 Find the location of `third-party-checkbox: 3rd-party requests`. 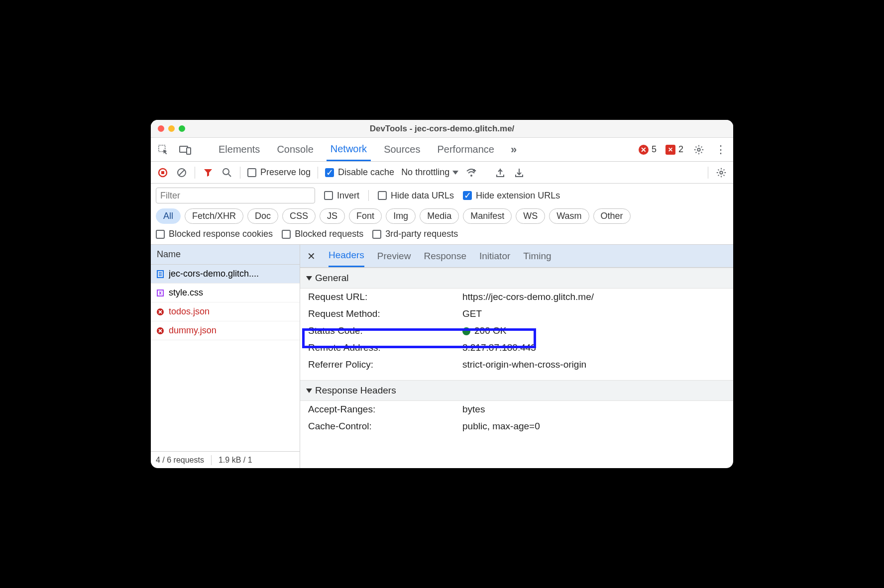

third-party-checkbox: 3rd-party requests is located at coordinates (415, 234).